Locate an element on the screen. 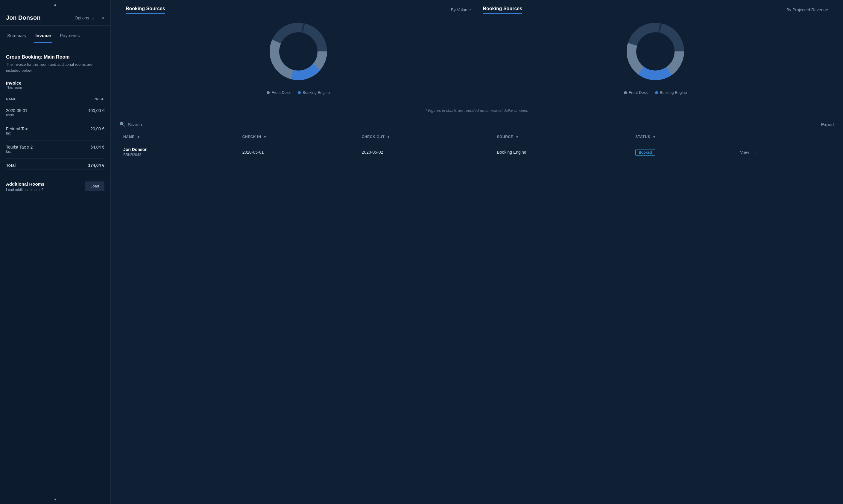 The width and height of the screenshot is (843, 504). options-button: Options ⌄ is located at coordinates (84, 18).